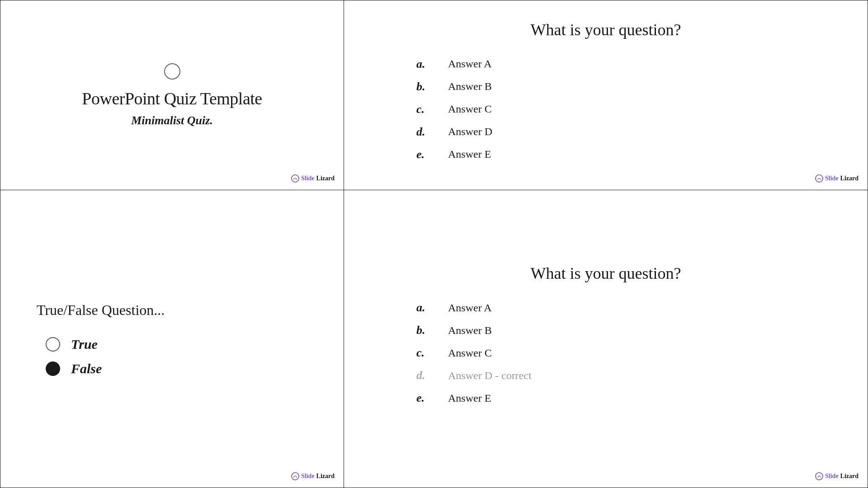 This screenshot has width=868, height=488. I want to click on slidelizard-icon-tr, so click(819, 178).